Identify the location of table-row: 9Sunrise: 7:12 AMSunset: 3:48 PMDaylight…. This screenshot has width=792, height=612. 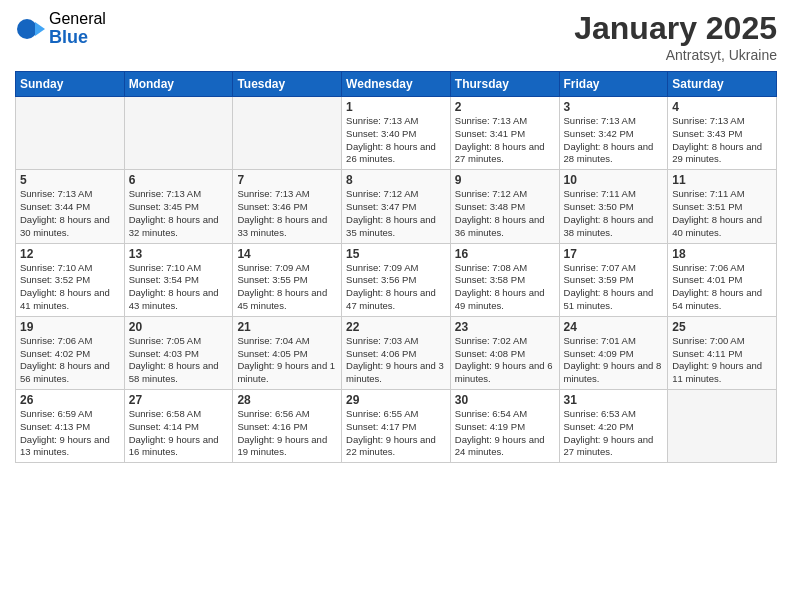
(504, 206).